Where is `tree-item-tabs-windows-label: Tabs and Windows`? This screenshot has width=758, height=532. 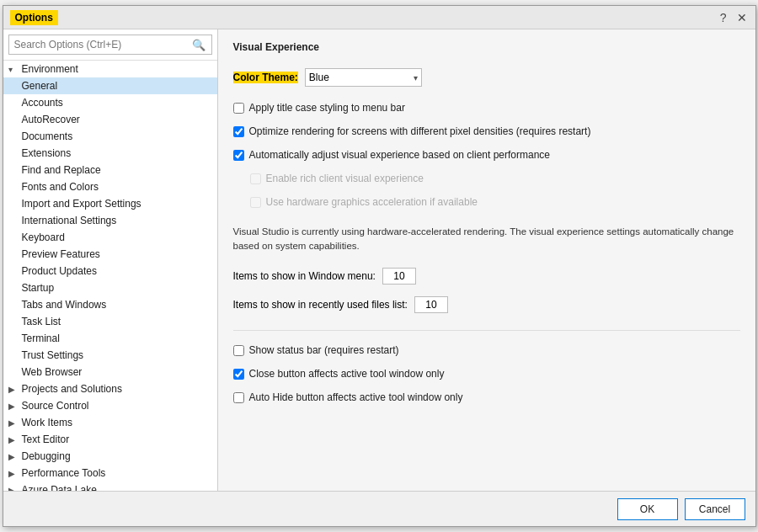 tree-item-tabs-windows-label: Tabs and Windows is located at coordinates (64, 305).